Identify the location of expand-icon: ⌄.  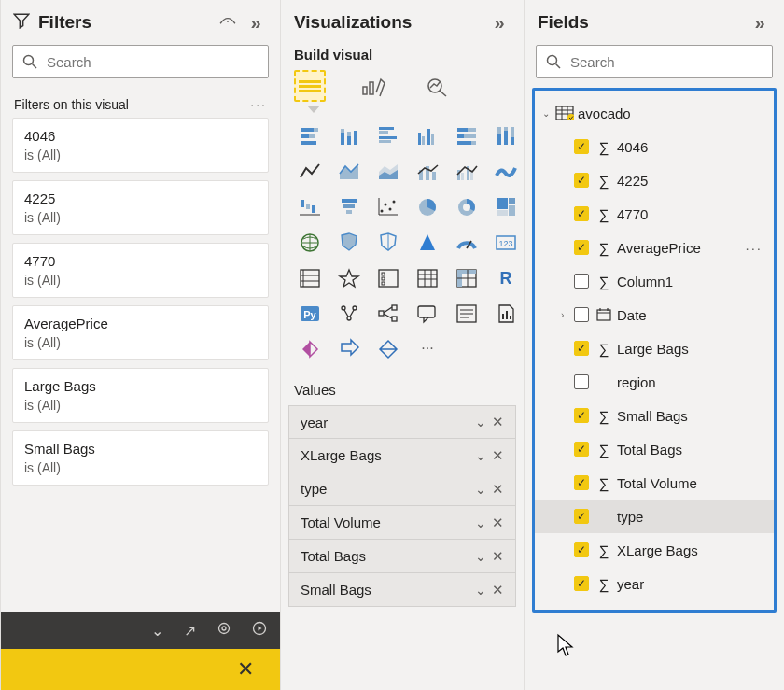
(549, 114).